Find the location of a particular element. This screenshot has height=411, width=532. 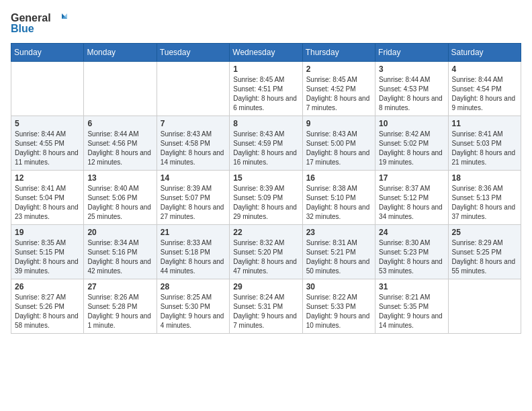

day-info: Sunrise: 8:44 AM Sunset: 4:54 PM Dayligh… is located at coordinates (485, 94).